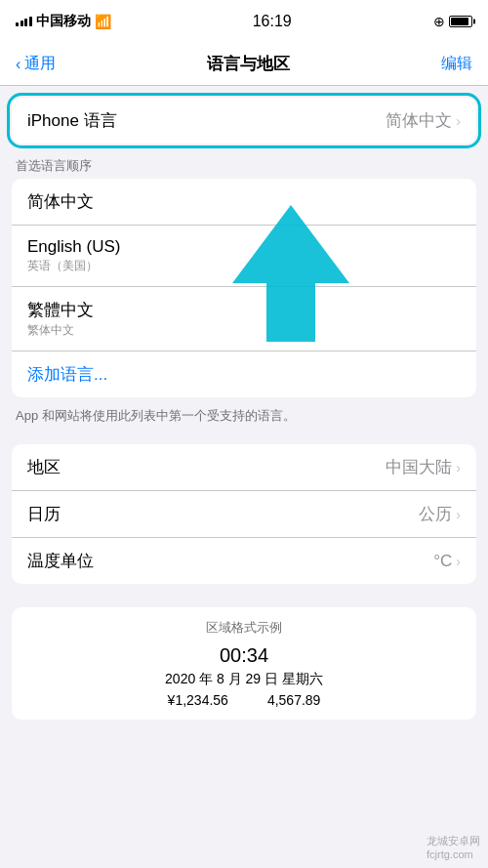 This screenshot has height=868, width=488. Describe the element at coordinates (244, 319) in the screenshot. I see `language-row-2: 繁體中文 繁体中文` at that location.